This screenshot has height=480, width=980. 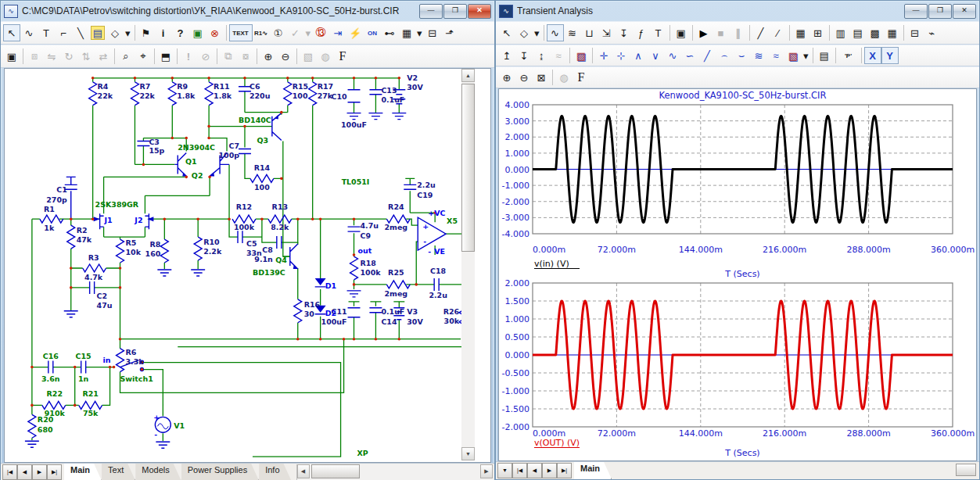 What do you see at coordinates (81, 33) in the screenshot?
I see `line-mode-icon: ╲` at bounding box center [81, 33].